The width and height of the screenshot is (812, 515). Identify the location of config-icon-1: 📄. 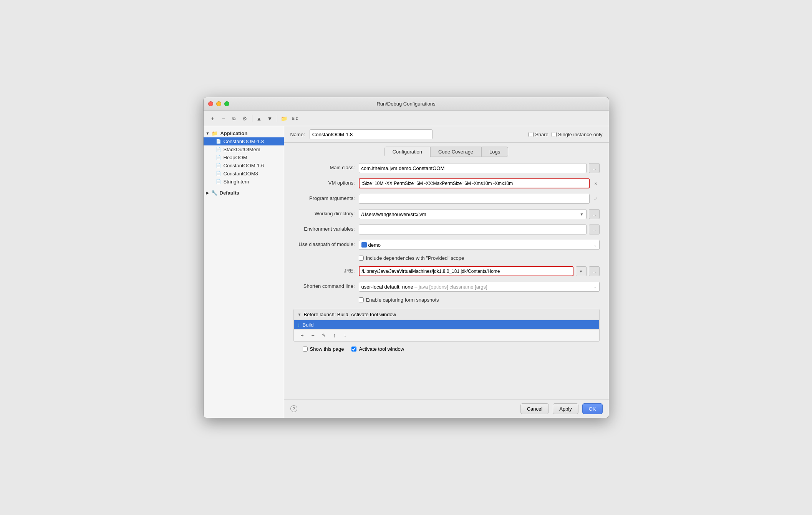
(219, 141).